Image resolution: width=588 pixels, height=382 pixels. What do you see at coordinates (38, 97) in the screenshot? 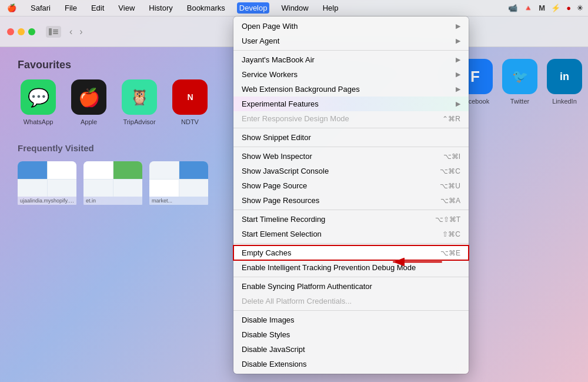
I see `whatsapp-icon: 💬` at bounding box center [38, 97].